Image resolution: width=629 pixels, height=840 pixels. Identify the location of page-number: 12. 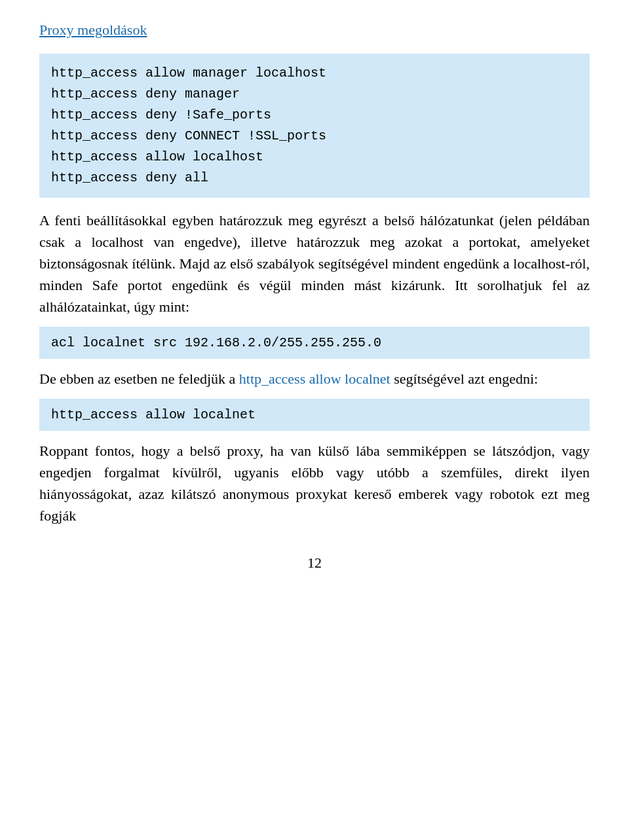
(314, 563).